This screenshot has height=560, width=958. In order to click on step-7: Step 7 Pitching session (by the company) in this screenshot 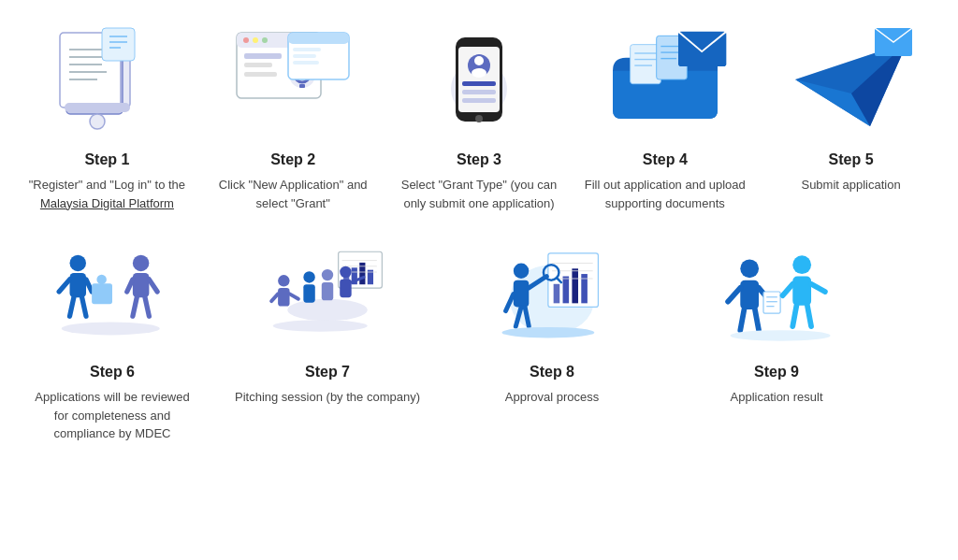, I will do `click(327, 319)`.